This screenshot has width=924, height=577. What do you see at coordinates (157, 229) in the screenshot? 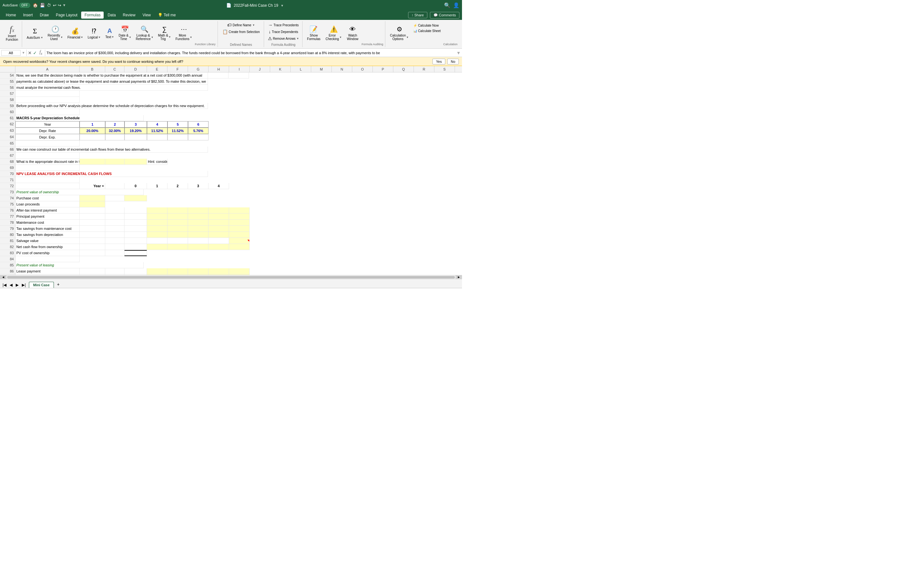
I see `cell-E79` at bounding box center [157, 229].